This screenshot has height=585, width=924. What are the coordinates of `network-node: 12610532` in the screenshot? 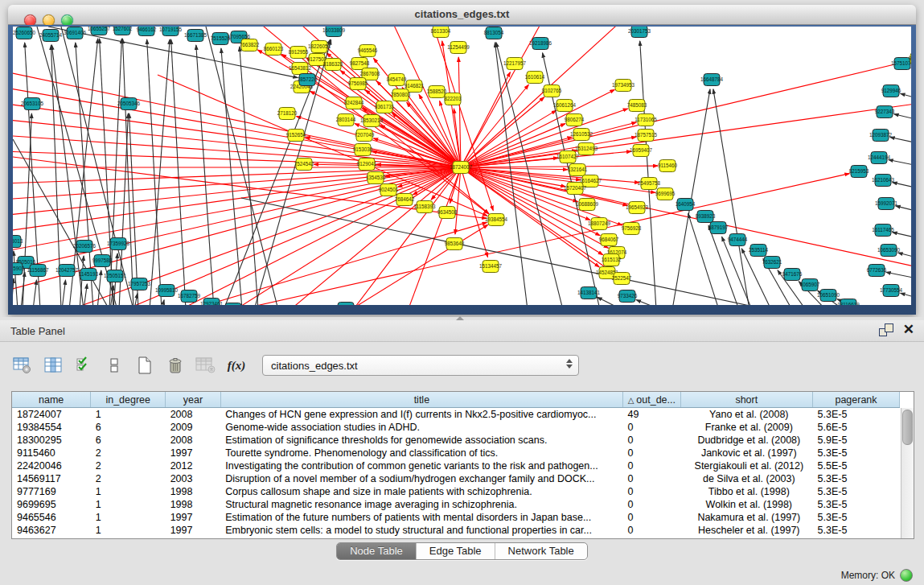 It's located at (582, 135).